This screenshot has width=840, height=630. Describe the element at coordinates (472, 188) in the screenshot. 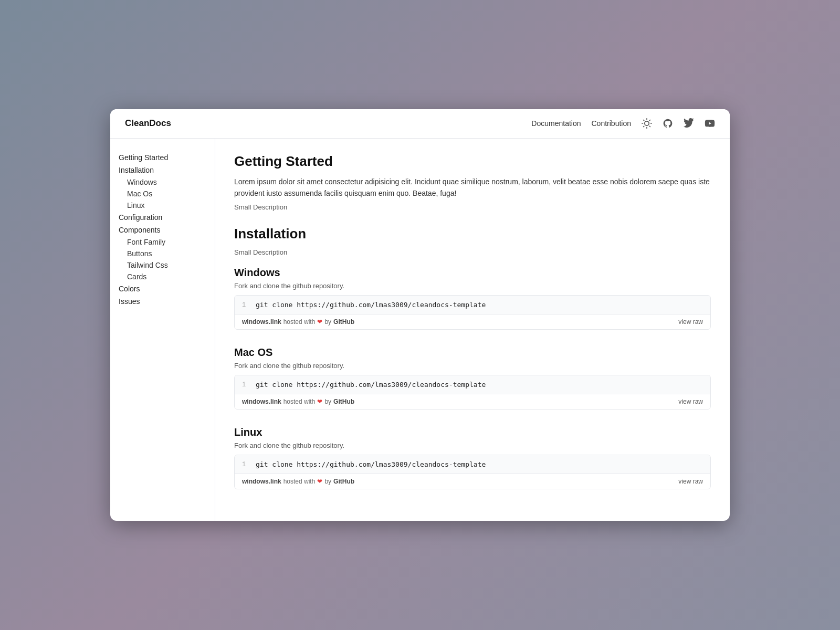

I see `getting-started-desc: Lorem ipsum dolor sit amet consectetur a…` at that location.